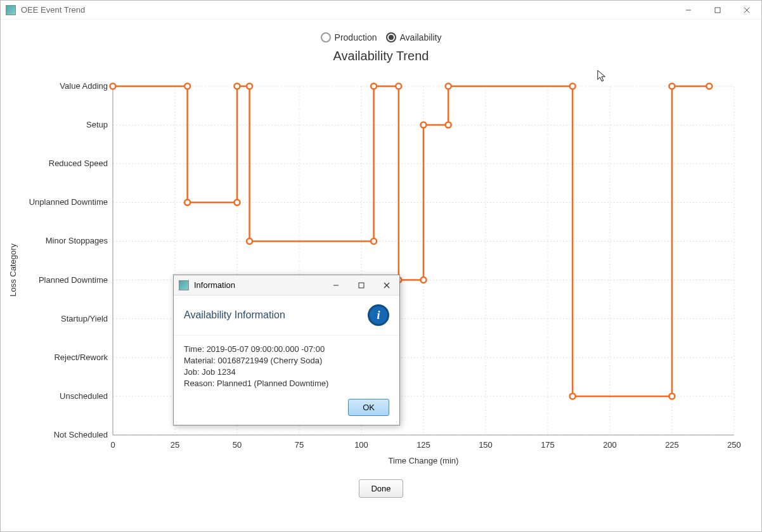  Describe the element at coordinates (387, 285) in the screenshot. I see `dialog-close-button` at that location.